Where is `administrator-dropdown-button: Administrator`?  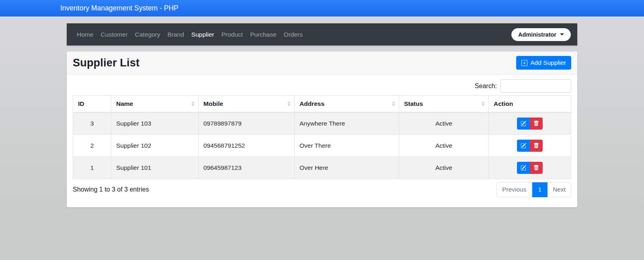 administrator-dropdown-button: Administrator is located at coordinates (541, 35).